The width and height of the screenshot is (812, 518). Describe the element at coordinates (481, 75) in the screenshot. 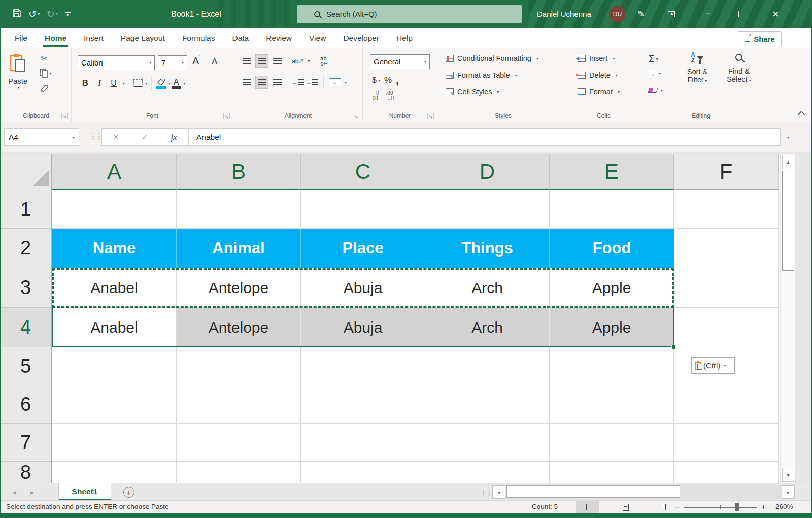

I see `format-as-table-button: ✎ Format as Table▾` at that location.